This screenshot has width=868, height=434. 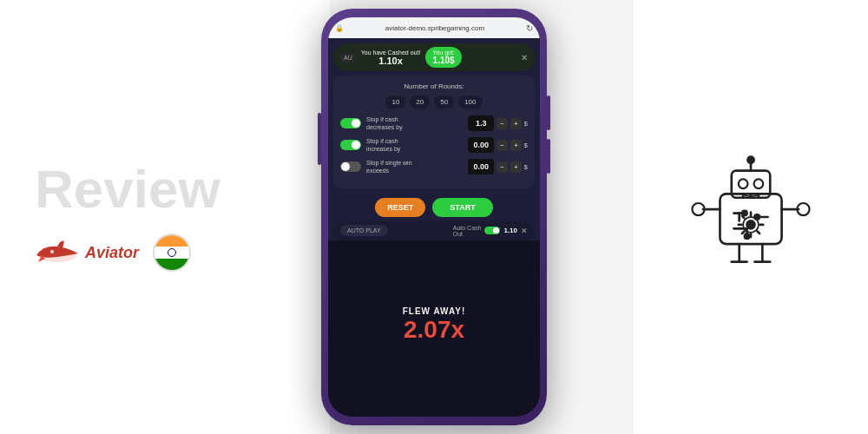 What do you see at coordinates (444, 61) in the screenshot?
I see `you-got-amount: 1.10$` at bounding box center [444, 61].